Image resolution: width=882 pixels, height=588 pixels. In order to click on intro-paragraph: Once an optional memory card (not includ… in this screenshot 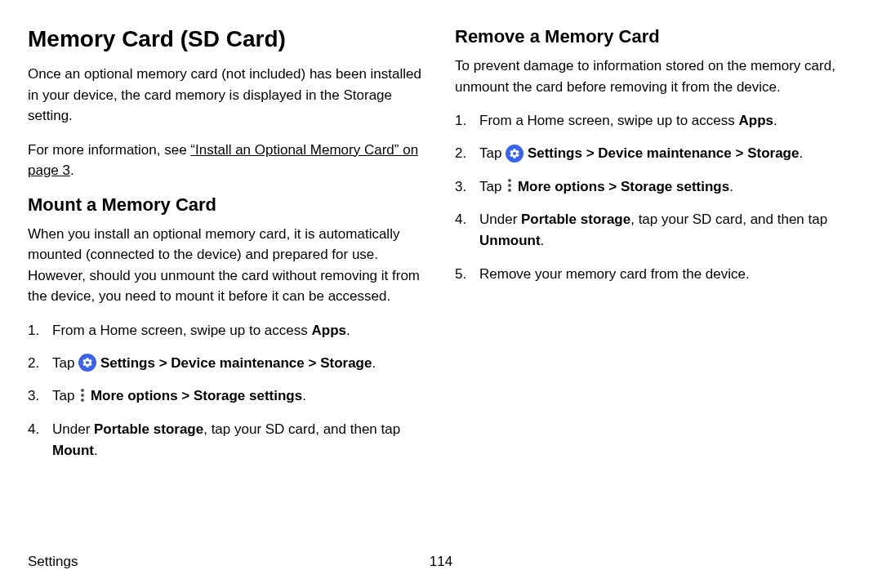, I will do `click(227, 95)`.